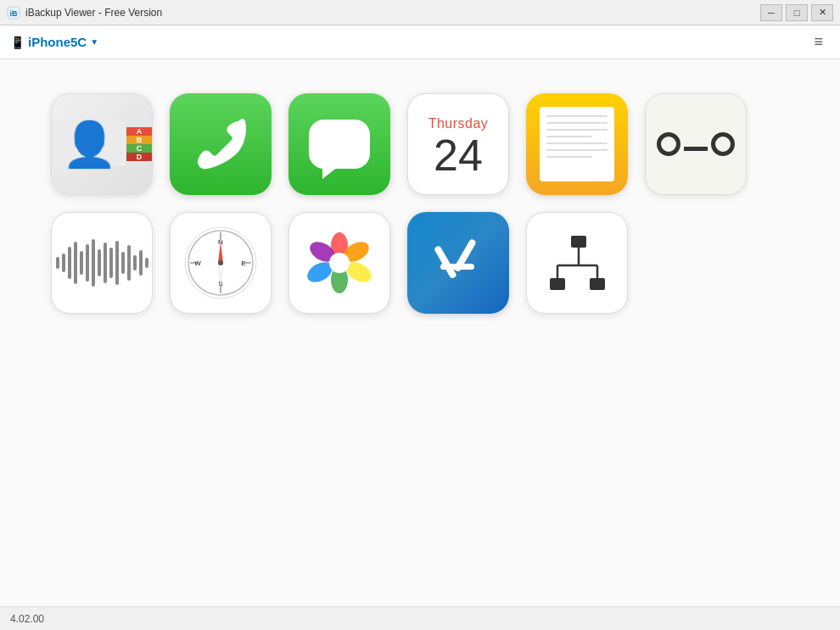 This screenshot has height=630, width=840. What do you see at coordinates (339, 144) in the screenshot?
I see `message-bubble-icon` at bounding box center [339, 144].